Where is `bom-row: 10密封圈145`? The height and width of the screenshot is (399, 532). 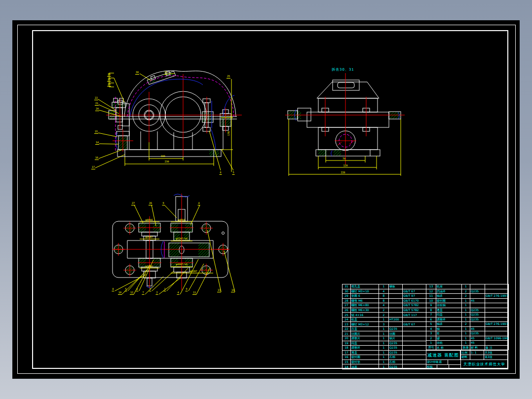
bom-row: 10密封圈145 is located at coordinates (468, 301).